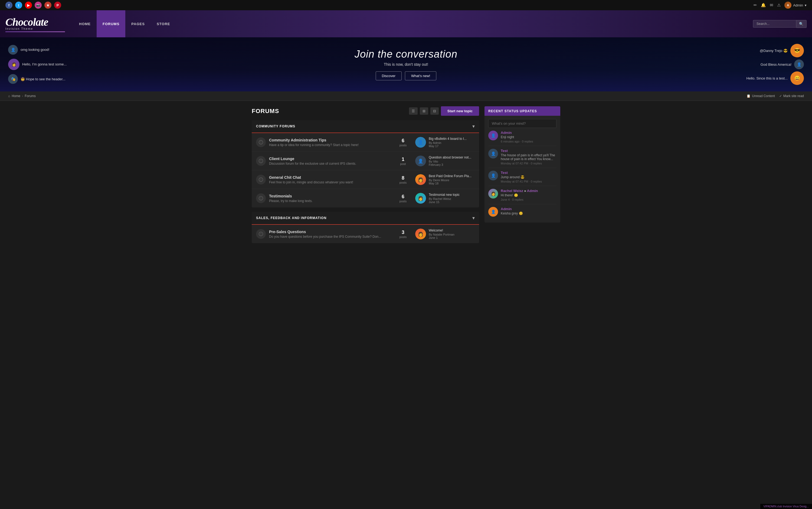 This screenshot has height=509, width=812. Describe the element at coordinates (163, 24) in the screenshot. I see `nav-store: STORE` at that location.